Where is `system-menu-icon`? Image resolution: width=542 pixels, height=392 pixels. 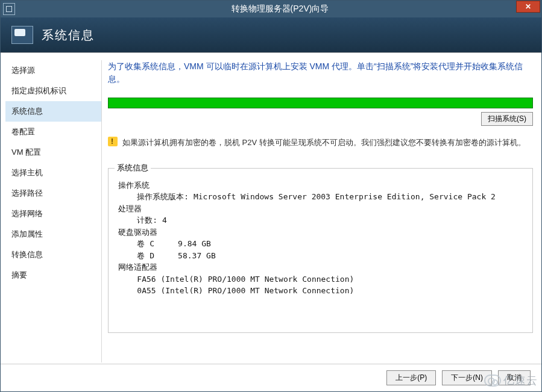
system-menu-icon is located at coordinates (9, 9).